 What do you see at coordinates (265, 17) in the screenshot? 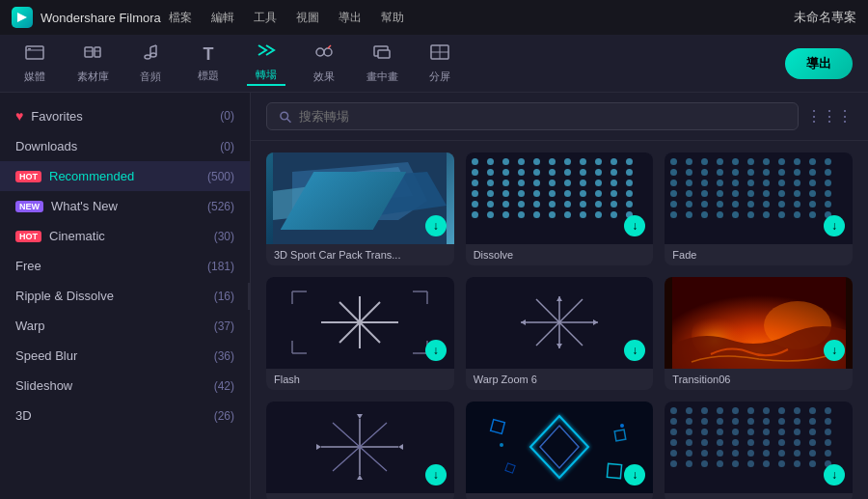
I see `menu-tools: 工具` at bounding box center [265, 17].